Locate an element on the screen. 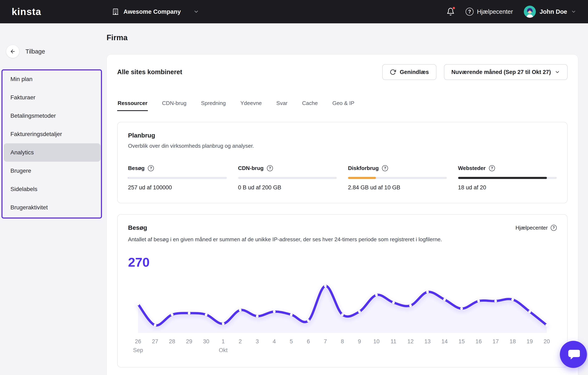 This screenshot has height=375, width=588. back-circle is located at coordinates (13, 51).